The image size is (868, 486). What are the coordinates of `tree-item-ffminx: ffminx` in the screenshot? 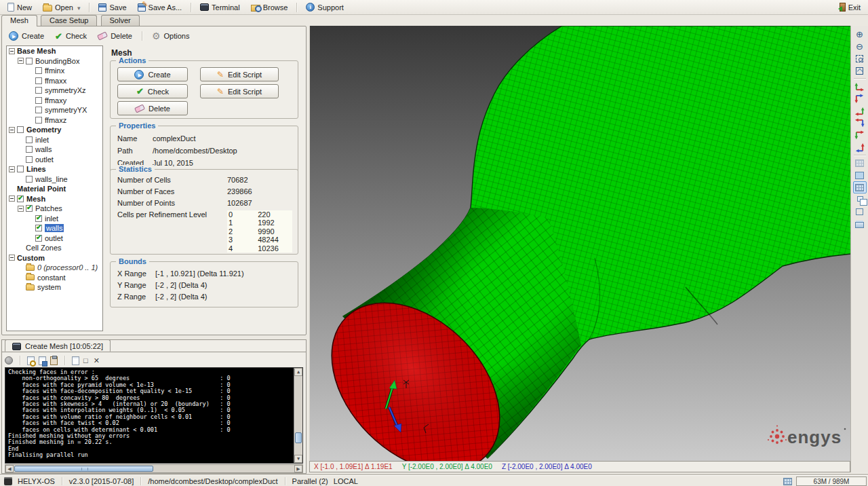 It's located at (54, 71).